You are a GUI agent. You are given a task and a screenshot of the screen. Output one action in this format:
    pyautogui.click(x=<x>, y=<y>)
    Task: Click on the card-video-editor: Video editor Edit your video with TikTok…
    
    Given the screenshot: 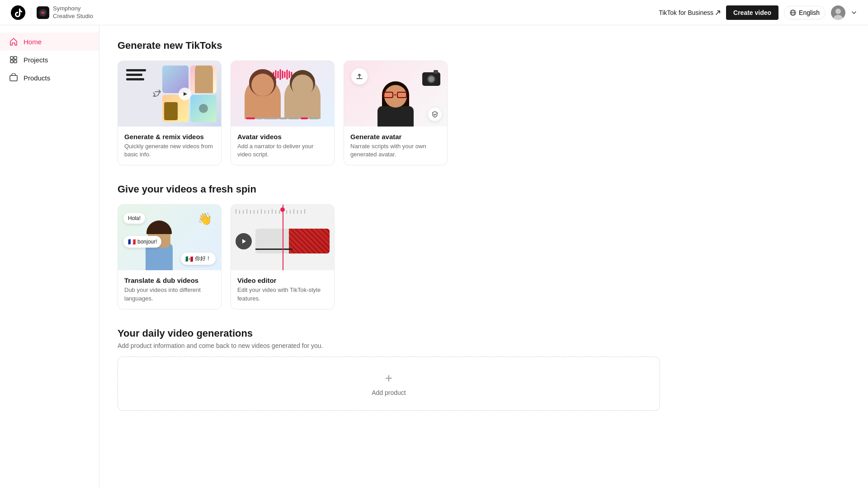 What is the action you would take?
    pyautogui.click(x=283, y=257)
    